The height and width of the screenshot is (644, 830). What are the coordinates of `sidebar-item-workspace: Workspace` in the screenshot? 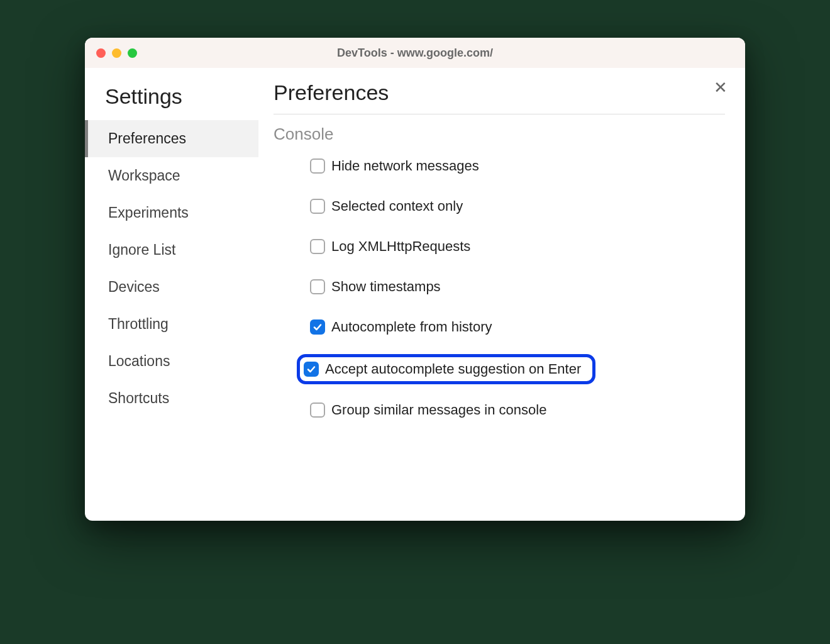 It's located at (172, 176).